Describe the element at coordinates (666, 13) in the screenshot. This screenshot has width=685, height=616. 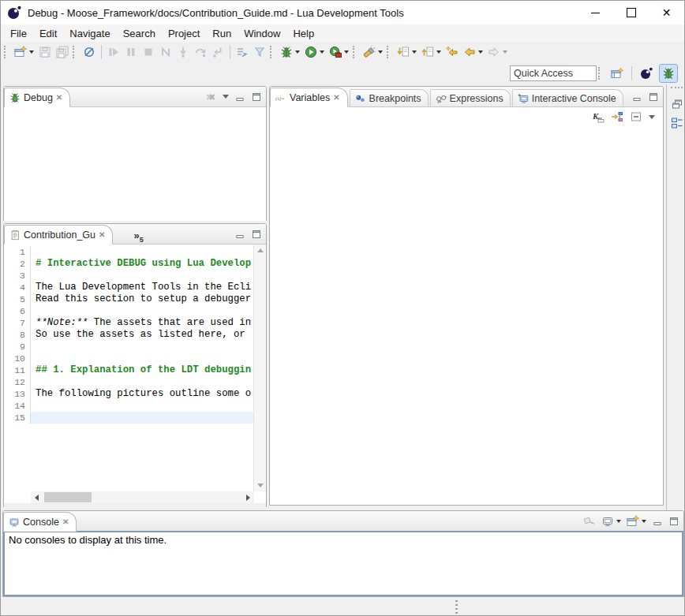
I see `window-close-button: ✕` at that location.